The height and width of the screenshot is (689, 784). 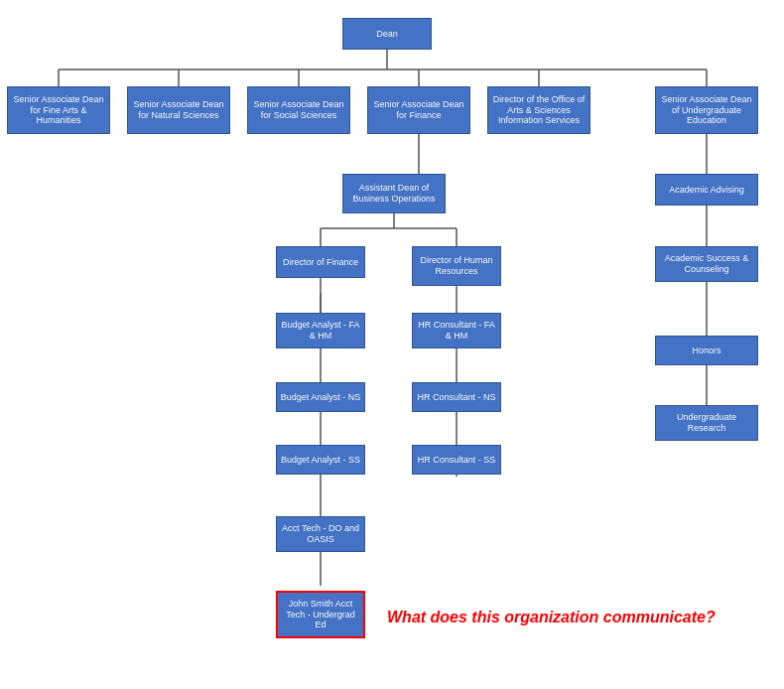 What do you see at coordinates (457, 331) in the screenshot?
I see `hr-fahm-box: HR Consultant - FA & HM` at bounding box center [457, 331].